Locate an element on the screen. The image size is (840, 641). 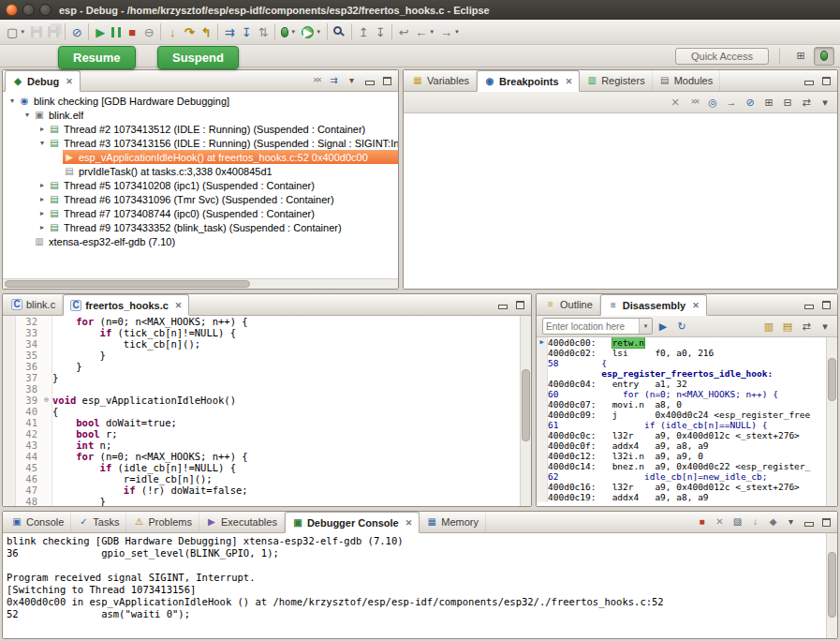
terminate-button: ■ is located at coordinates (132, 32).